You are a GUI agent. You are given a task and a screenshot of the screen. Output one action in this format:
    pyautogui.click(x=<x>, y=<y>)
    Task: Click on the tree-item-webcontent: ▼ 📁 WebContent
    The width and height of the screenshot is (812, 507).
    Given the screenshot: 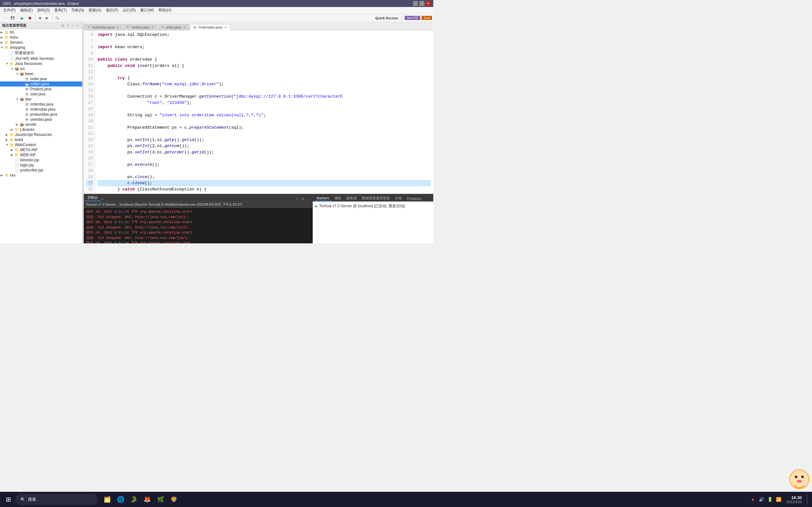 What is the action you would take?
    pyautogui.click(x=41, y=145)
    